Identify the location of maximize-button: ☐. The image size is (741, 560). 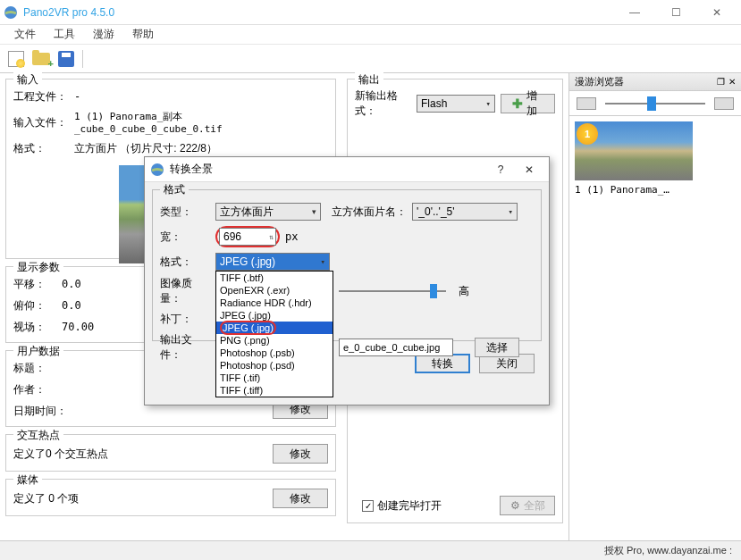
(676, 13).